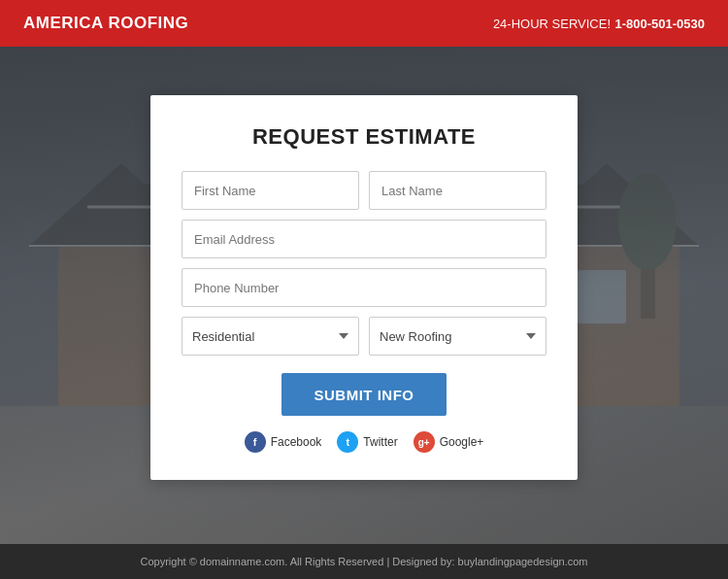 The height and width of the screenshot is (579, 728). What do you see at coordinates (458, 190) in the screenshot?
I see `last-name-field` at bounding box center [458, 190].